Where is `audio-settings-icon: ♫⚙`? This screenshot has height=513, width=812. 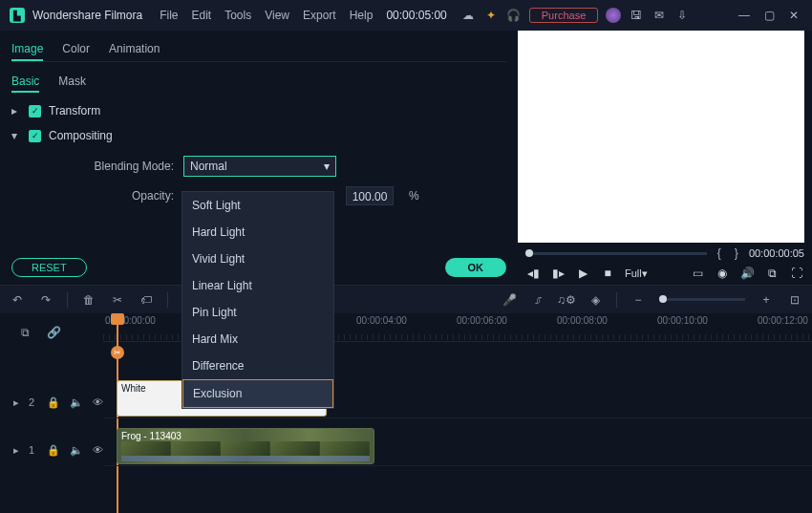
audio-settings-icon: ♫⚙ is located at coordinates (566, 300).